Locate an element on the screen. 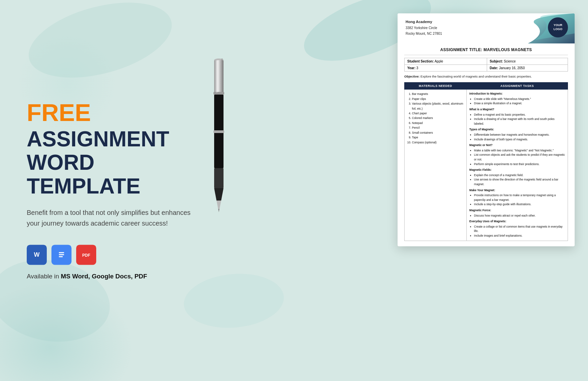 The height and width of the screenshot is (381, 588). material-item: Bar magnets is located at coordinates (438, 94).